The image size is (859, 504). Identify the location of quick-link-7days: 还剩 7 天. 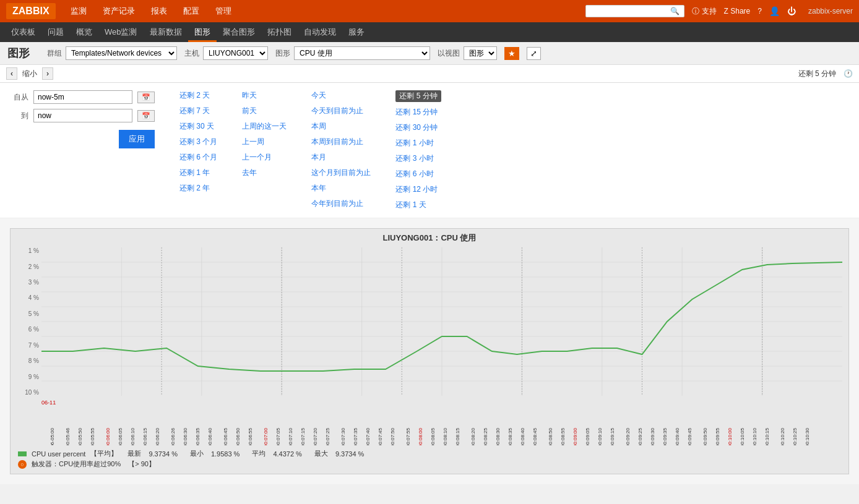
(198, 111).